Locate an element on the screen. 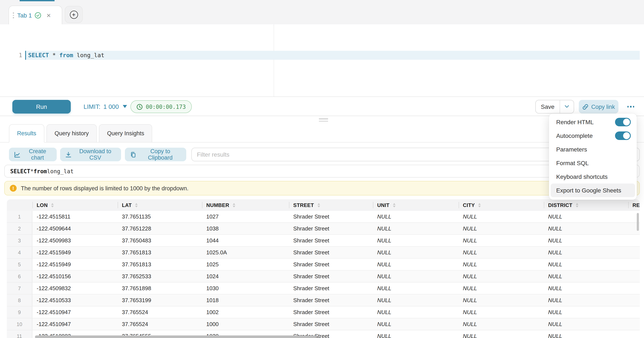 The height and width of the screenshot is (338, 644). editor-line-number: 1 is located at coordinates (14, 55).